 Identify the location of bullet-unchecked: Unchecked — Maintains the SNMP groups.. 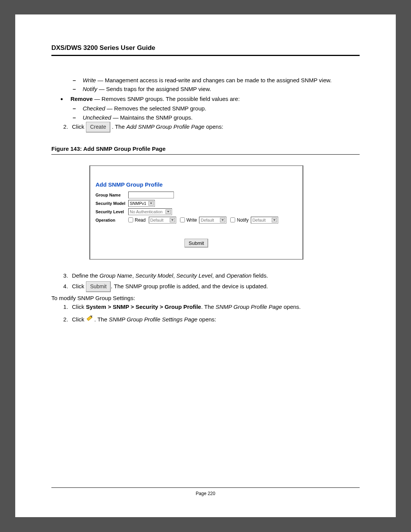
(206, 117).